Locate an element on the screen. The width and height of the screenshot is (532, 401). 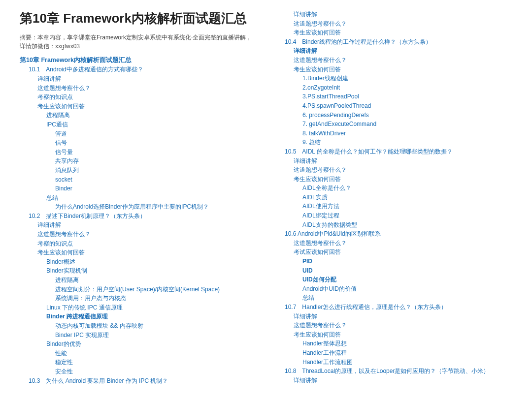
toc-link: Binder概述 is located at coordinates (151, 262).